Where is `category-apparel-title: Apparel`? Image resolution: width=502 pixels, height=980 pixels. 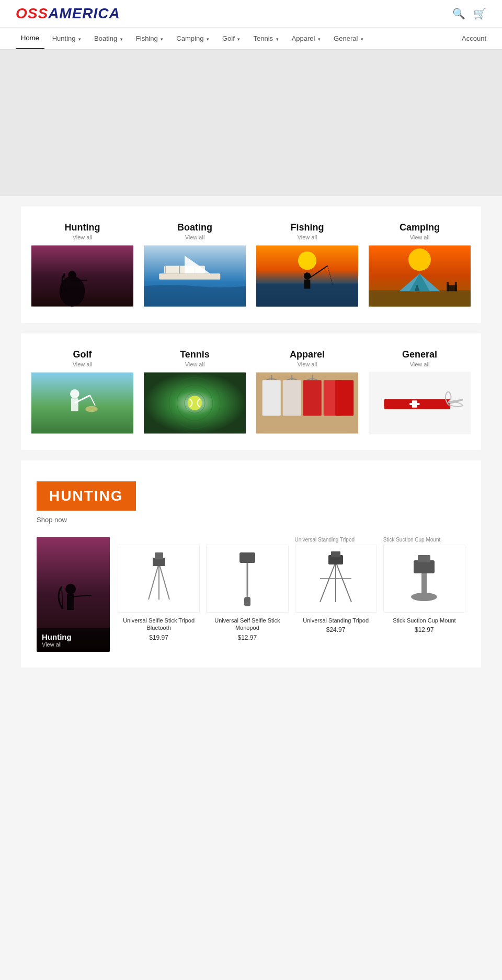 category-apparel-title: Apparel is located at coordinates (307, 354).